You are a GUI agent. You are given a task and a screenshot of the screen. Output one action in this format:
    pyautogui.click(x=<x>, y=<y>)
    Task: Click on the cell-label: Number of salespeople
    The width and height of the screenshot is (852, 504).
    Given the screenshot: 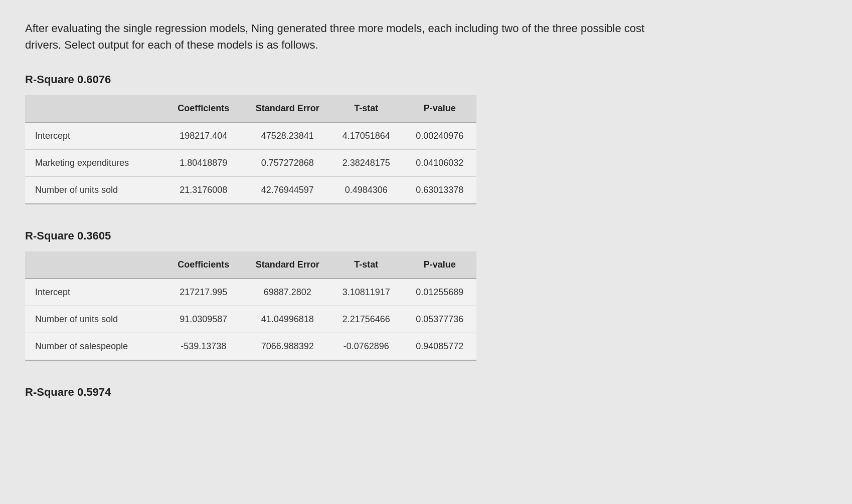 What is the action you would take?
    pyautogui.click(x=93, y=347)
    